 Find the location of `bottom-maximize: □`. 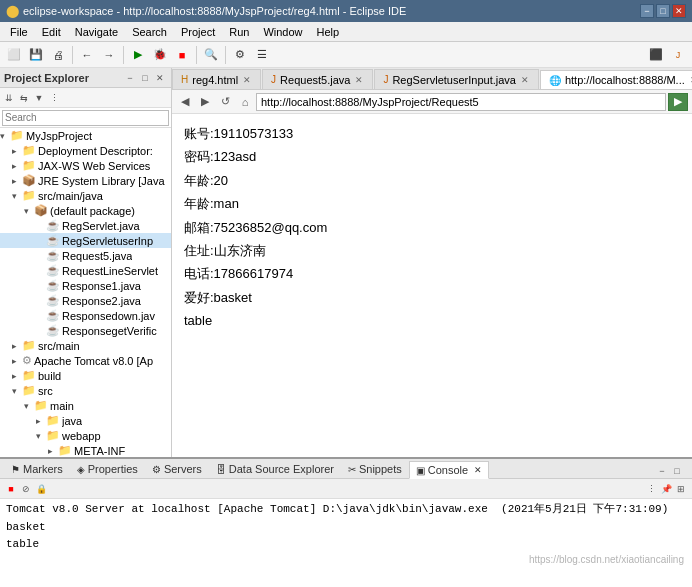

bottom-maximize: □ is located at coordinates (677, 471).